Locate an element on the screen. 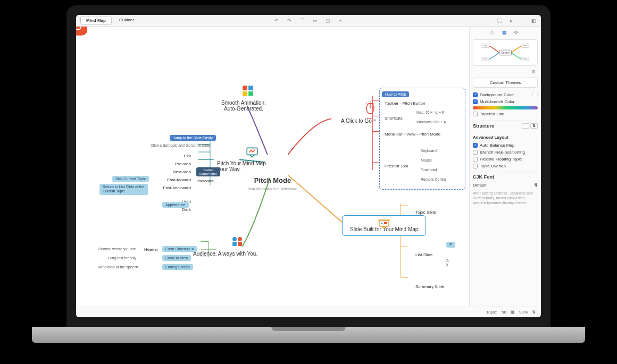 The height and width of the screenshot is (364, 617). leaf-next-step: Next-step is located at coordinates (176, 172).